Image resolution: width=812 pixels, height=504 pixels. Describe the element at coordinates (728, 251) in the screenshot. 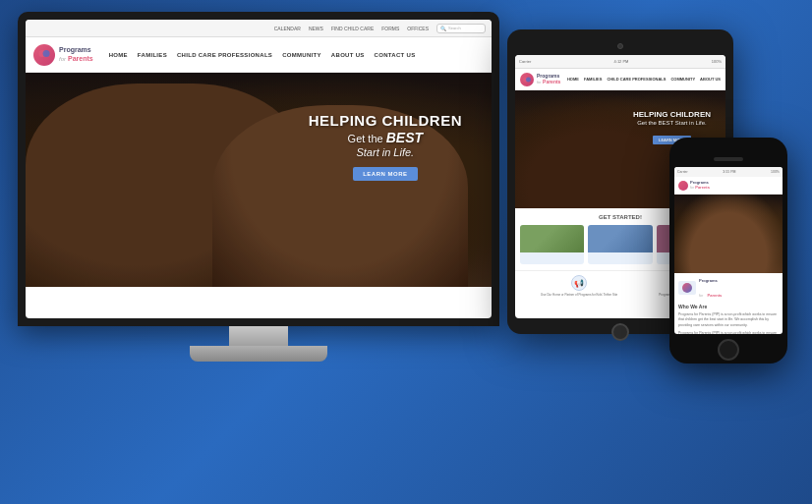

I see `phone-device: Carrier 3:55 PM 100% Programs for Parent…` at that location.